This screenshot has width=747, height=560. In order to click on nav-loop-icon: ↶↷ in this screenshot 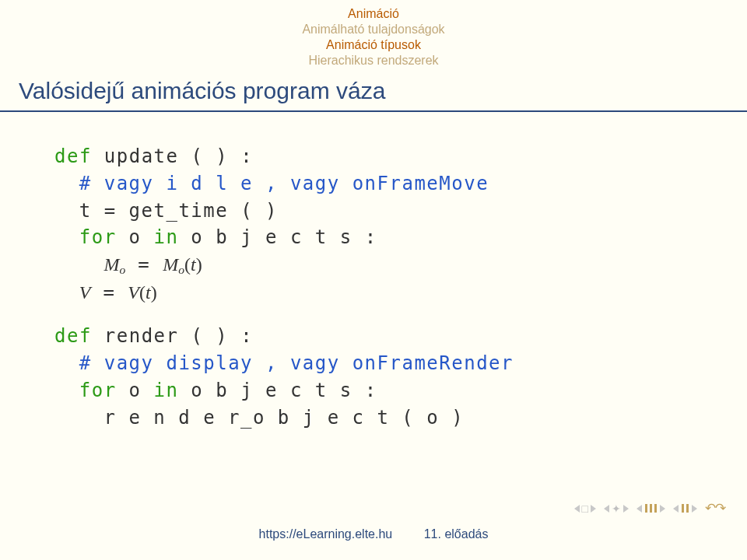, I will do `click(715, 509)`.